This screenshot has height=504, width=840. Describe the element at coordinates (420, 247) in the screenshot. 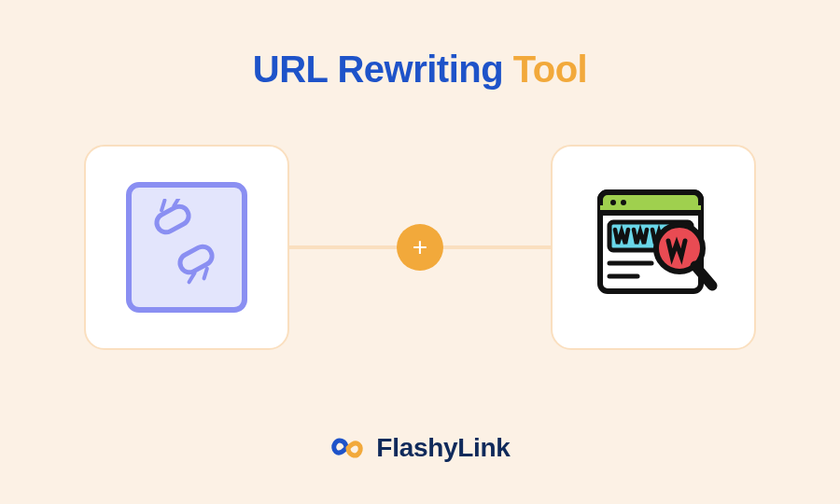

I see `plus-icon: +` at that location.